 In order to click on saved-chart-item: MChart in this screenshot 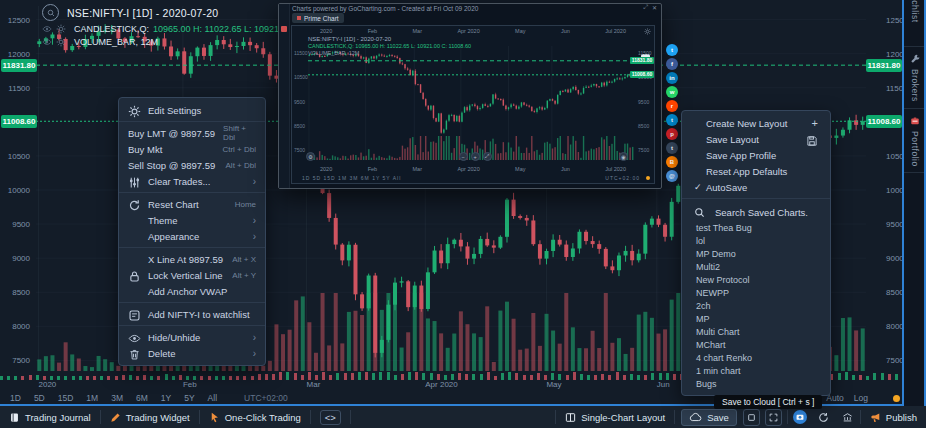, I will do `click(756, 346)`.